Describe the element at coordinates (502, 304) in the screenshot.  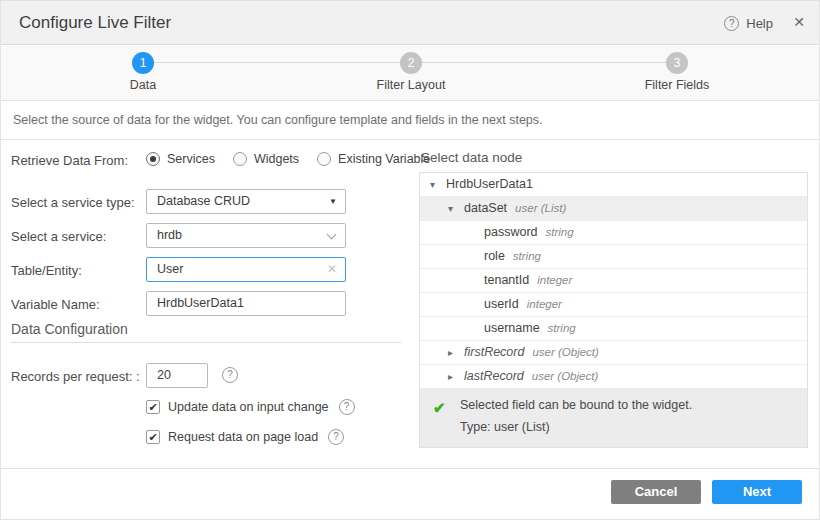
I see `tree-node-name: userId` at that location.